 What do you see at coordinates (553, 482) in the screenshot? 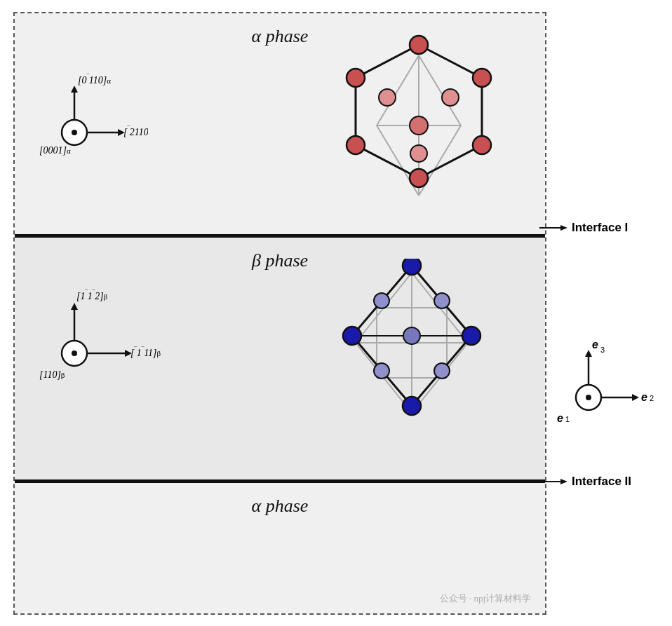
I see `interface2-arrow-icon` at bounding box center [553, 482].